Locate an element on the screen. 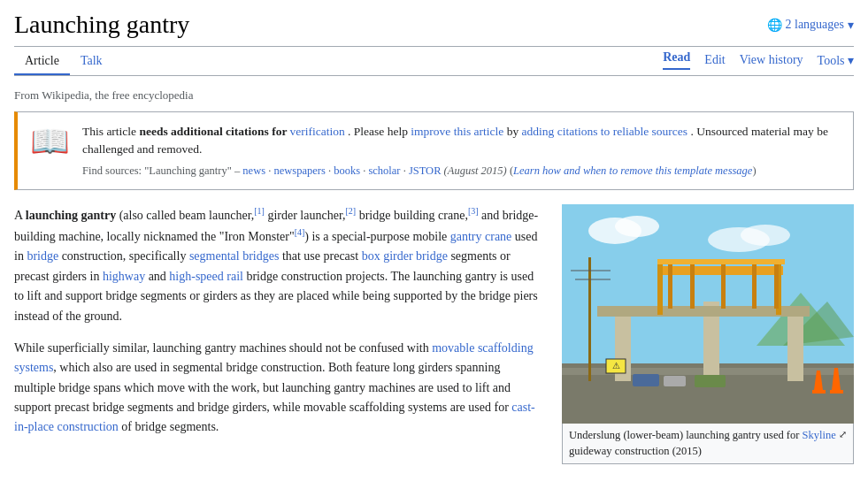 The height and width of the screenshot is (489, 868). view-history-link: View history is located at coordinates (772, 60).